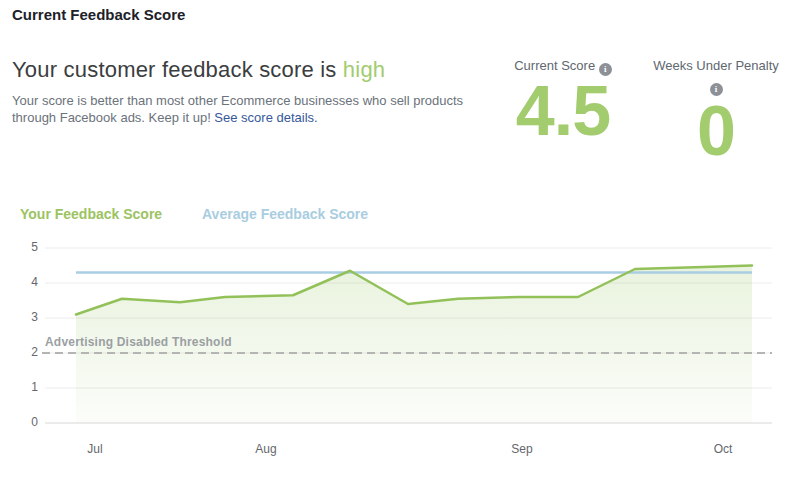  I want to click on x-axis-month-label: Jul, so click(94, 449).